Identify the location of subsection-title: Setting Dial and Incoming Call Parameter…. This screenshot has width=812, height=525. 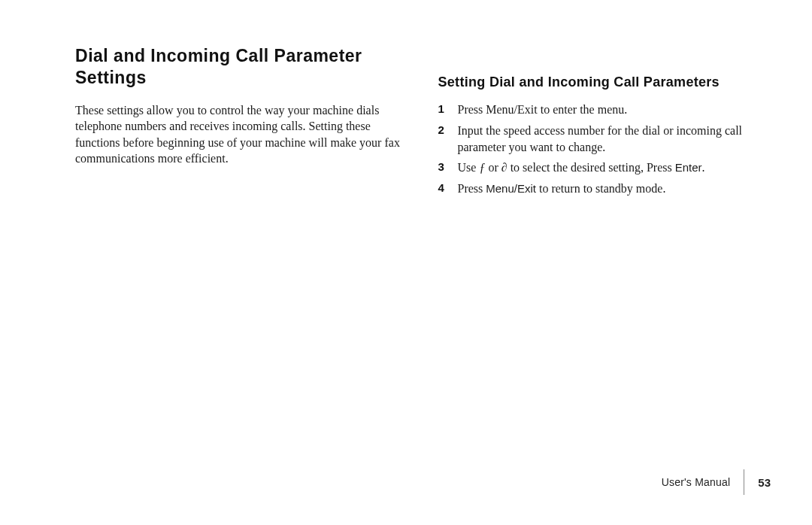
(604, 83).